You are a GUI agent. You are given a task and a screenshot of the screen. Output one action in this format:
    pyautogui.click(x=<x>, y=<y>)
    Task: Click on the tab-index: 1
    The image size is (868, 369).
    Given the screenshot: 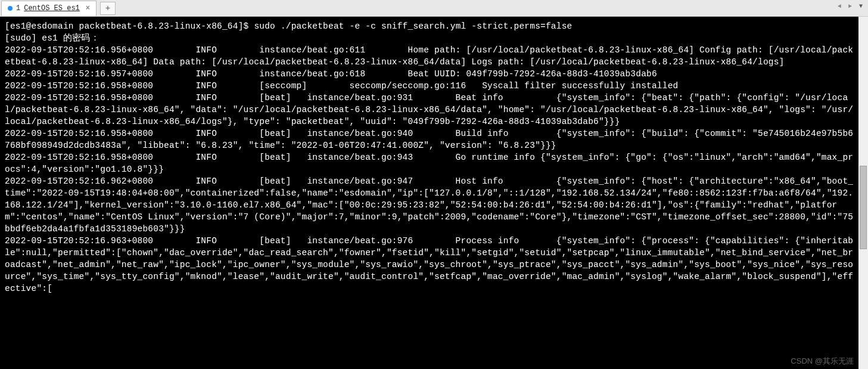 What is the action you would take?
    pyautogui.click(x=18, y=8)
    